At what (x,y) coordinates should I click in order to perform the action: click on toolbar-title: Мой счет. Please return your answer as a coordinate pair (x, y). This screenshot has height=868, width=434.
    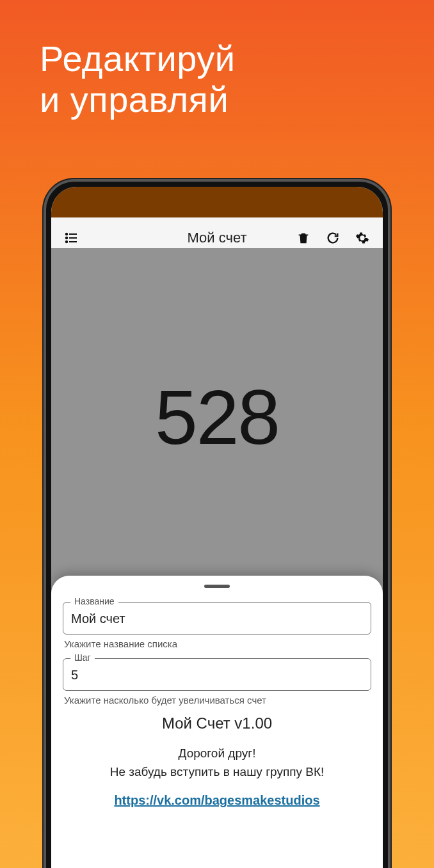
    Looking at the image, I should click on (216, 238).